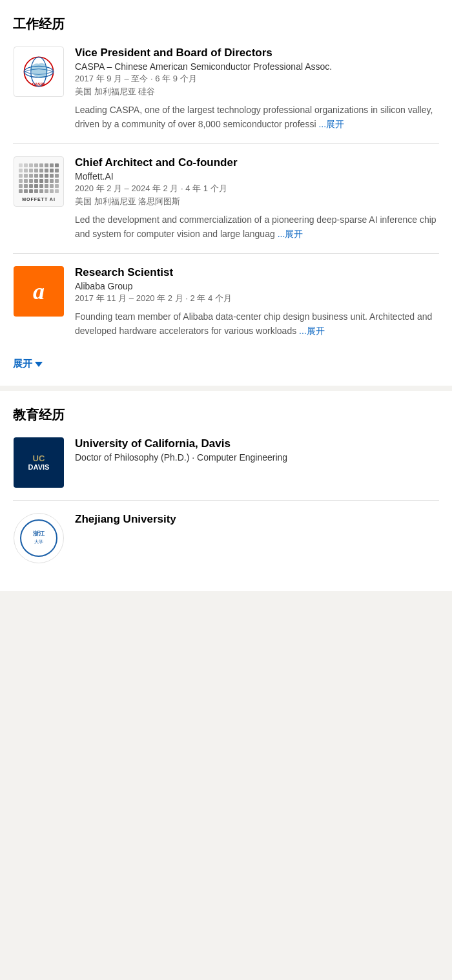 This screenshot has width=452, height=980. Describe the element at coordinates (257, 302) in the screenshot. I see `alibaba-entry-content: Research Scientist Alibaba Group 2017 年 …` at that location.